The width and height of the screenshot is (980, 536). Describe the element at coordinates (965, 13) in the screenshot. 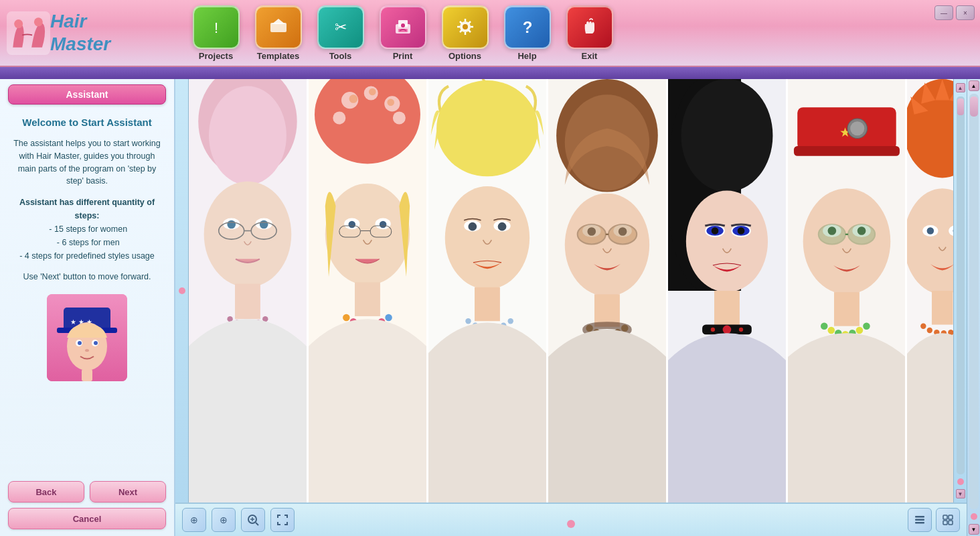

I see `close-button: ×` at that location.